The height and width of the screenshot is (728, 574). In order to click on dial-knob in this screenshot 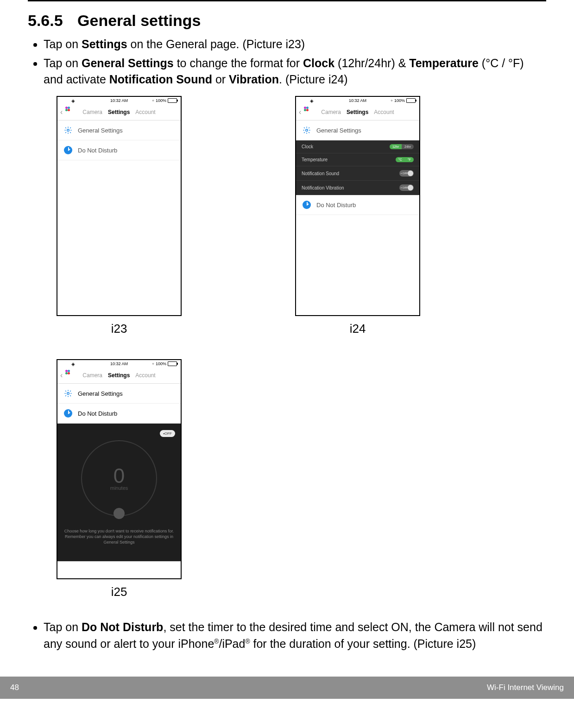, I will do `click(119, 513)`.